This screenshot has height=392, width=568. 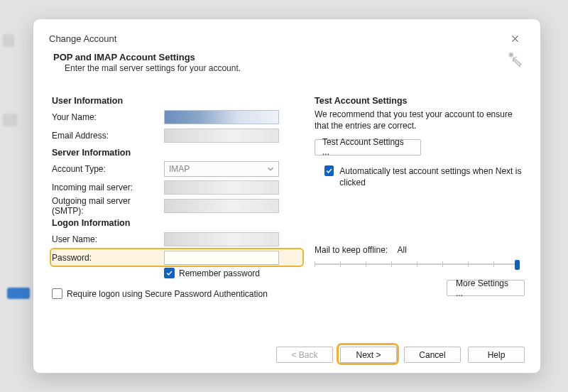 What do you see at coordinates (368, 355) in the screenshot?
I see `next-button: Next >` at bounding box center [368, 355].